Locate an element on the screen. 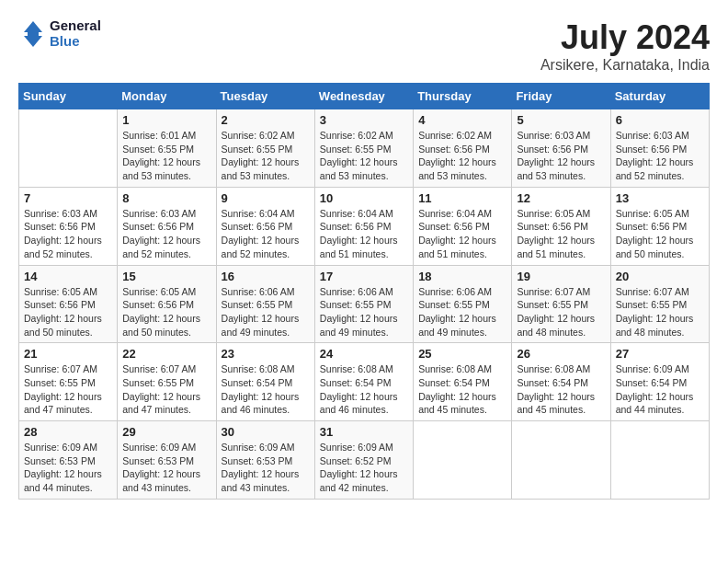  day-number: 30 is located at coordinates (266, 432).